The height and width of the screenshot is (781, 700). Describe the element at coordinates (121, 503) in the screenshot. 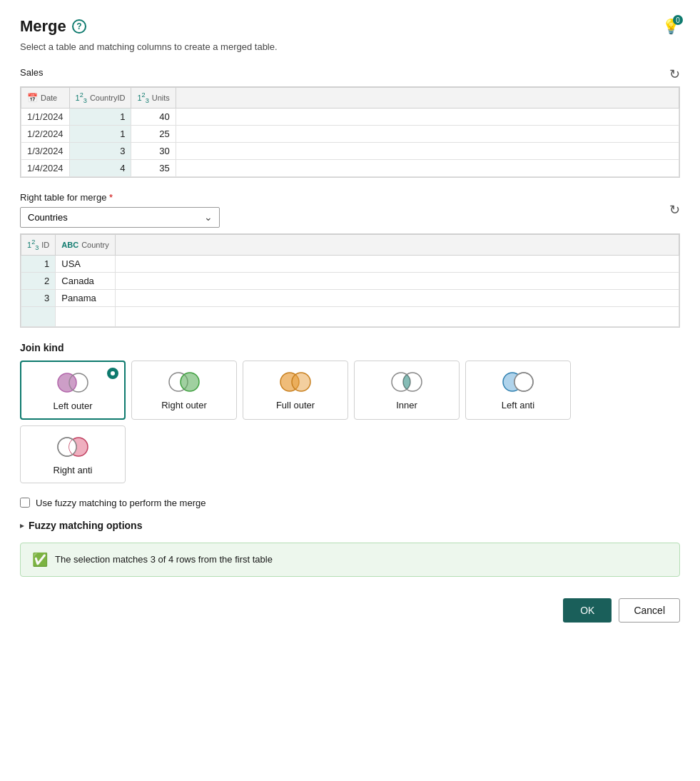

I see `fuzzy-checkbox-label: Use fuzzy matching to perform the merge` at that location.